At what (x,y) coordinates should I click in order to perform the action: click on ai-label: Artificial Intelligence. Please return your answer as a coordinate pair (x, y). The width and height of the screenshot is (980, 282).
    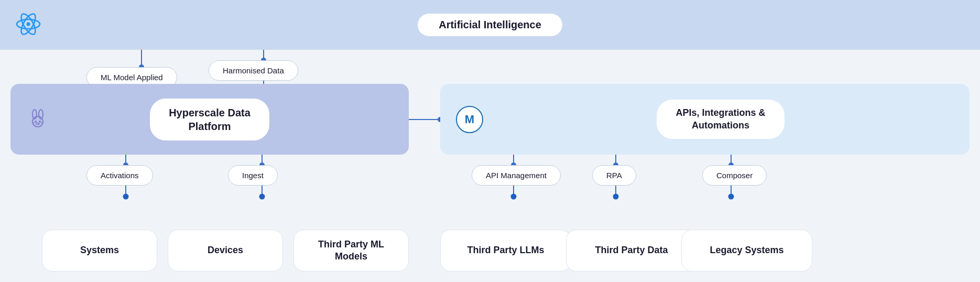
    Looking at the image, I should click on (490, 25).